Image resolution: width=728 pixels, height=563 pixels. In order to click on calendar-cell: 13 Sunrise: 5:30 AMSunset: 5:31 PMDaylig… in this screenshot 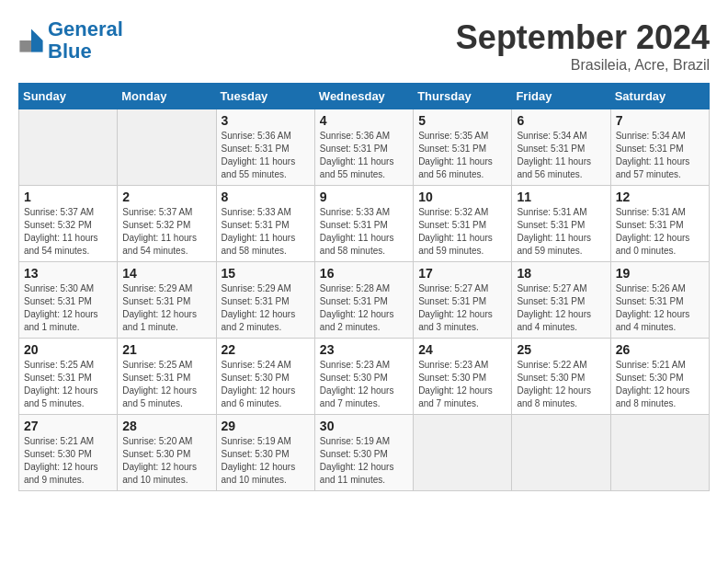, I will do `click(68, 300)`.